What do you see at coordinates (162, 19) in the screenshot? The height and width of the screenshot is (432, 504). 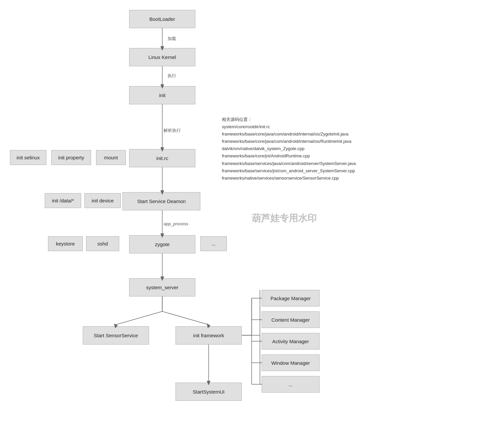 I see `bootloader-label: BootLoader` at bounding box center [162, 19].